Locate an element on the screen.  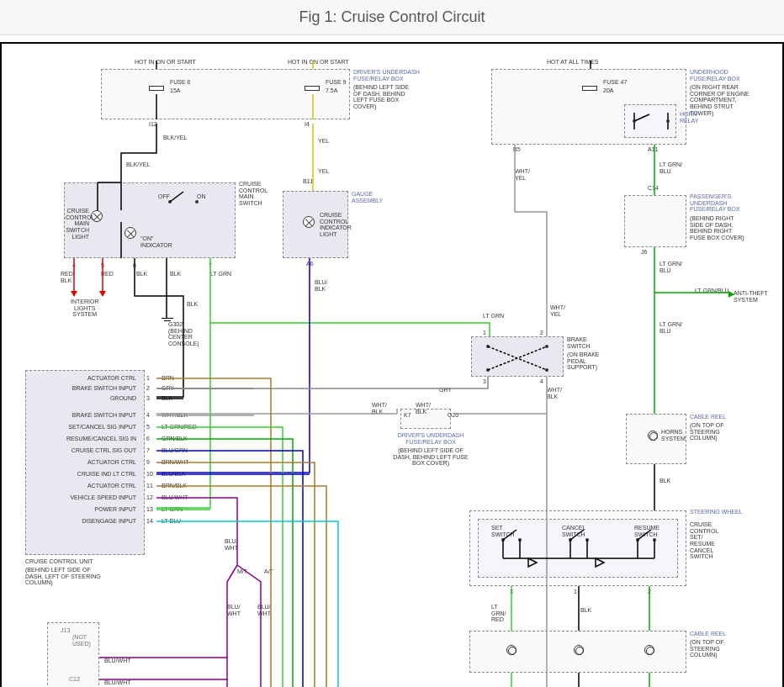
cable-reel-bottom-title: CABLE REEL is located at coordinates (708, 634).